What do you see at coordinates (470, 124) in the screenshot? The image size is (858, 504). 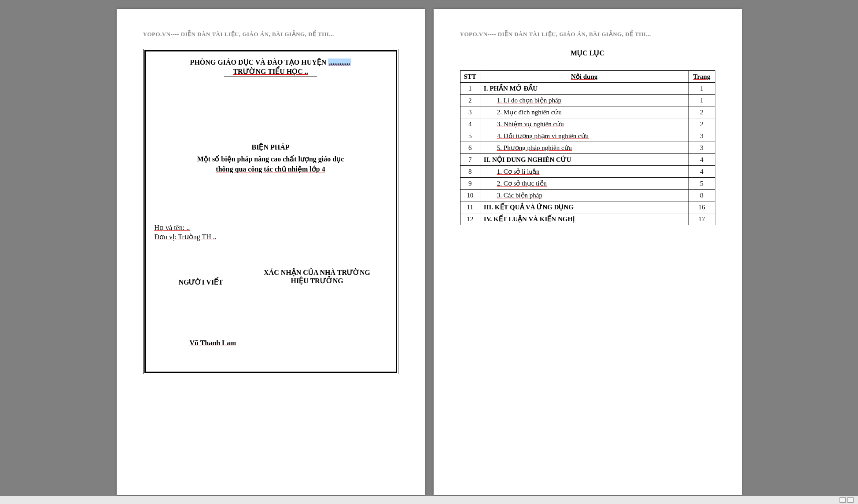 I see `toc-stt-cell: 4` at bounding box center [470, 124].